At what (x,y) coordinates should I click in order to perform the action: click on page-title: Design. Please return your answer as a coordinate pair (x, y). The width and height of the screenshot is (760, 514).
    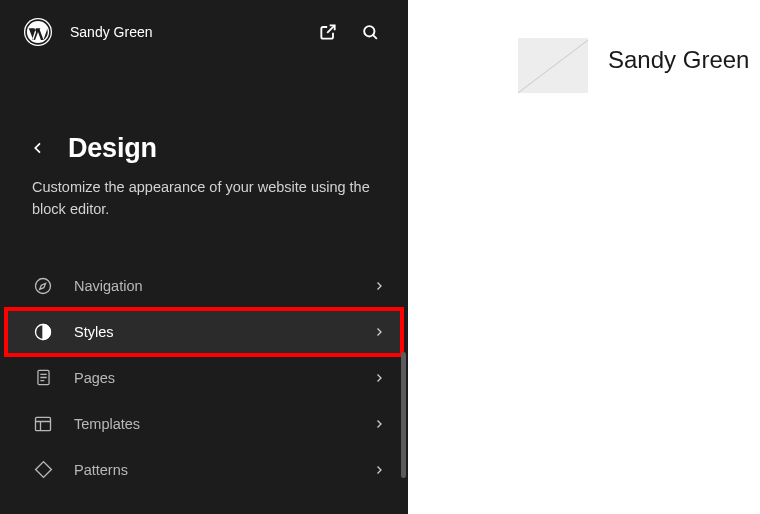
    Looking at the image, I should click on (112, 148).